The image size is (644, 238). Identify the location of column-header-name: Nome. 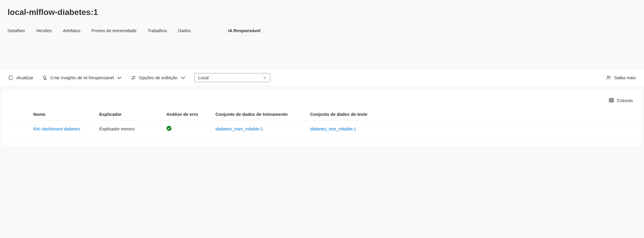
(62, 114).